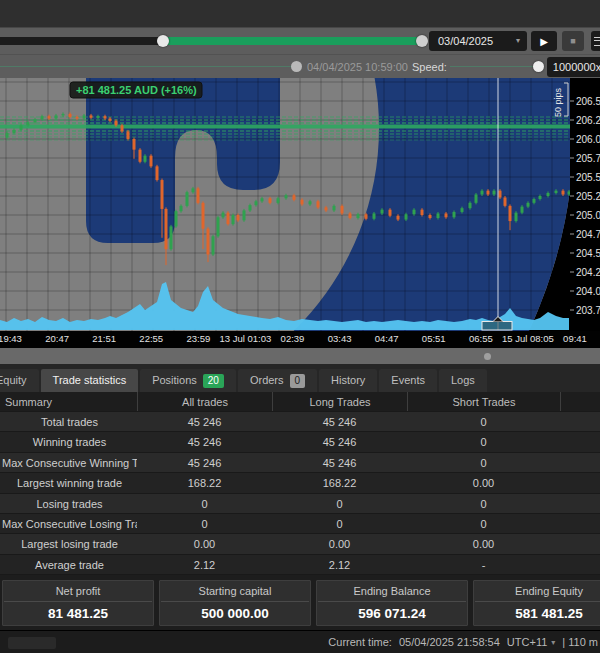  I want to click on speed-value: 1000000x, so click(574, 67).